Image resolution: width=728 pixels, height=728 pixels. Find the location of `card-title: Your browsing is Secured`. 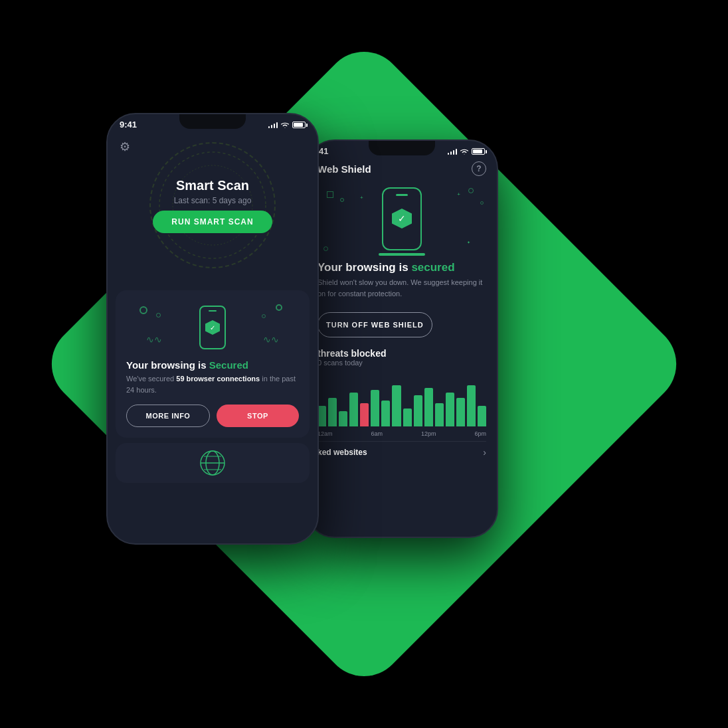

card-title: Your browsing is Secured is located at coordinates (213, 365).